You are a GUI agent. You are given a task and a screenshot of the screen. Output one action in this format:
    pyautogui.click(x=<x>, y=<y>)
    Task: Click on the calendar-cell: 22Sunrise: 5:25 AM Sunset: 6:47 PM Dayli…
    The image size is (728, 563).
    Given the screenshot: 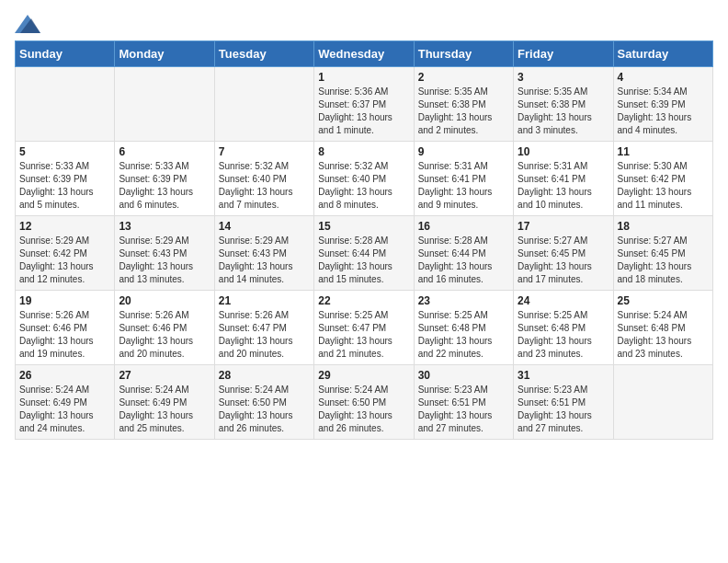 What is the action you would take?
    pyautogui.click(x=364, y=327)
    